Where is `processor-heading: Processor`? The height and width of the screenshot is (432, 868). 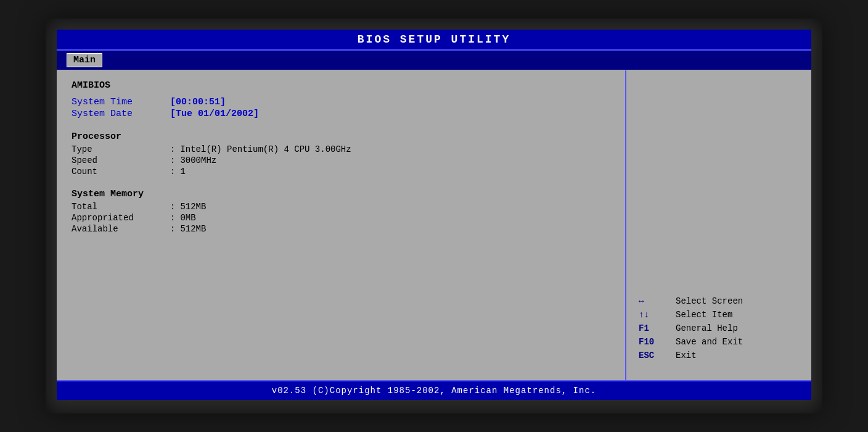
processor-heading: Processor is located at coordinates (341, 137).